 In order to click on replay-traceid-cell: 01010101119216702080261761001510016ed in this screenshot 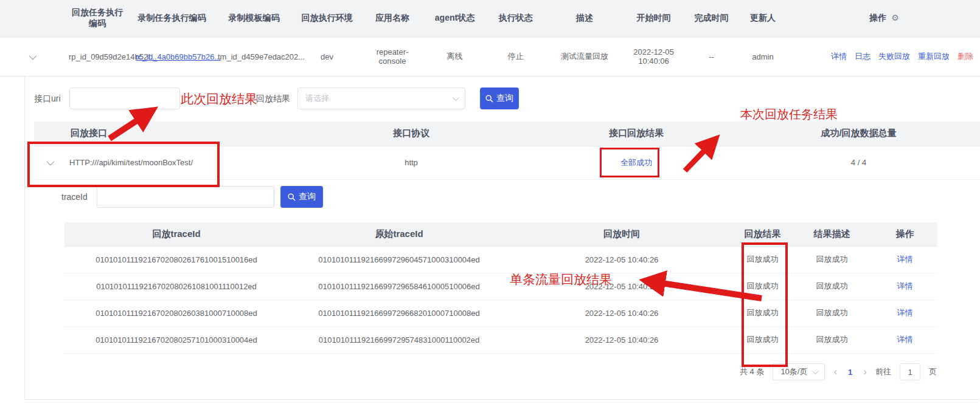, I will do `click(176, 259)`.